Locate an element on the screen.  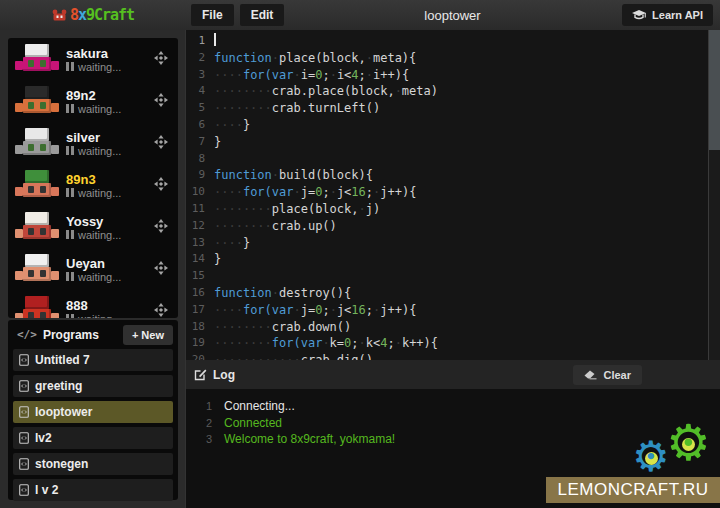
player-row-silver: silverwaiting... is located at coordinates (93, 143).